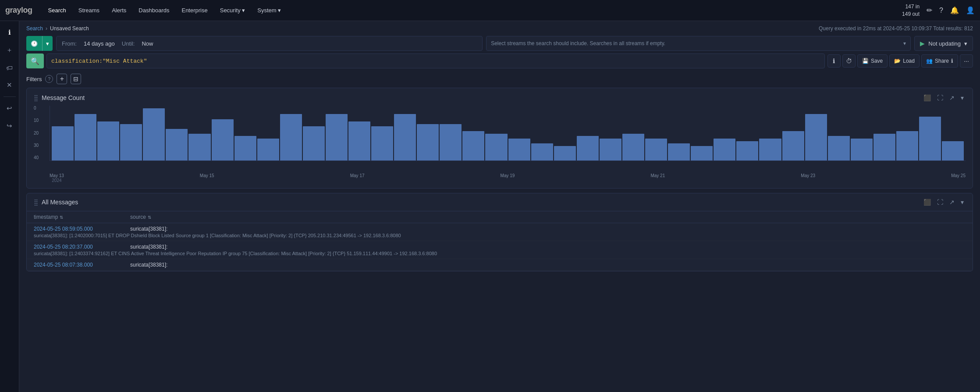 Image resolution: width=980 pixels, height=392 pixels. What do you see at coordinates (76, 79) in the screenshot?
I see `filter-folder-button: ⊟` at bounding box center [76, 79].